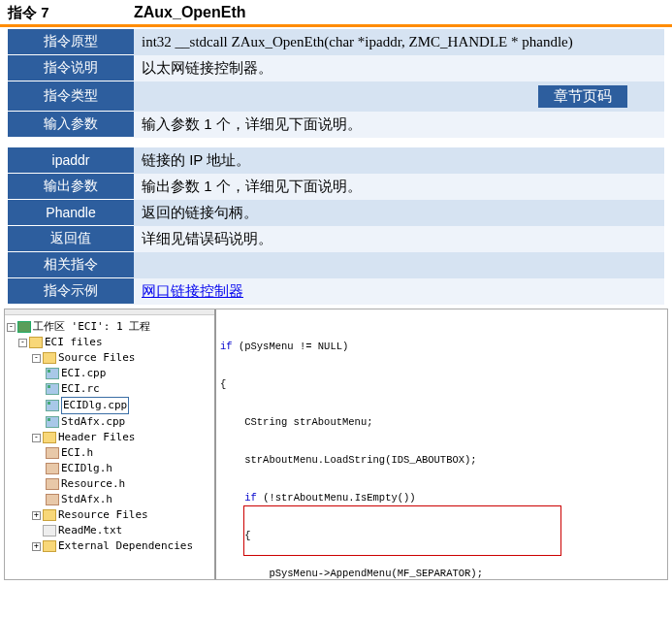  What do you see at coordinates (583, 97) in the screenshot?
I see `chapter-page-badge: 章节页码` at bounding box center [583, 97].